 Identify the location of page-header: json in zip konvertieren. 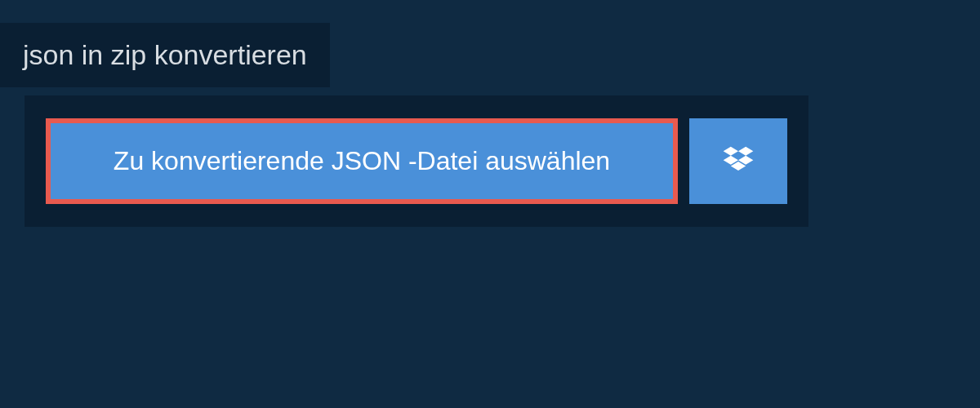
(165, 55).